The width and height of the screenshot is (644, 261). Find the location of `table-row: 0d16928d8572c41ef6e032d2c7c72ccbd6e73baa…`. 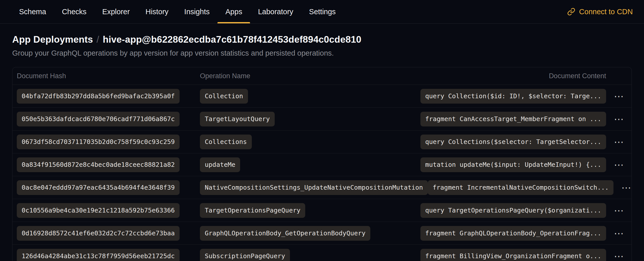

table-row: 0d16928d8572c41ef6e032d2c7c72ccbd6e73baa… is located at coordinates (322, 233).